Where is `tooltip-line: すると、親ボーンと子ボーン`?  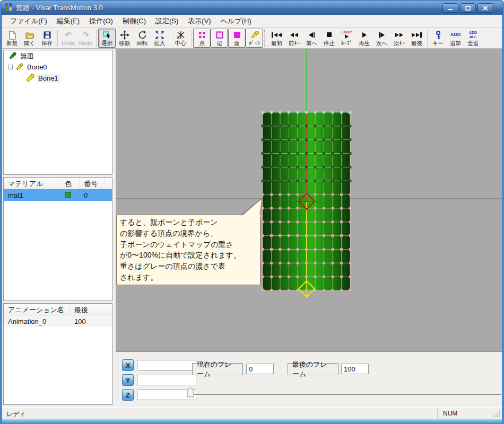 tooltip-line: すると、親ボーンと子ボーン is located at coordinates (188, 223).